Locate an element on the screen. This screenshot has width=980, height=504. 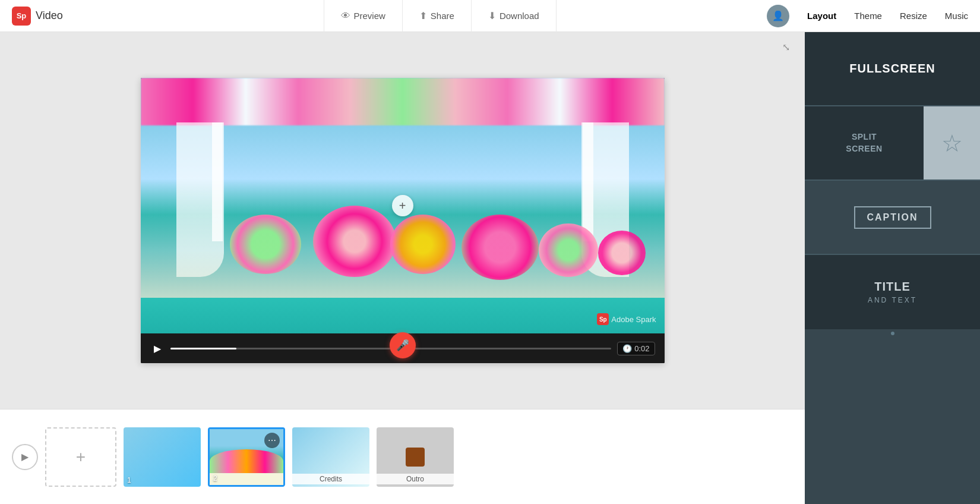
star-icon: ☆ is located at coordinates (952, 143).